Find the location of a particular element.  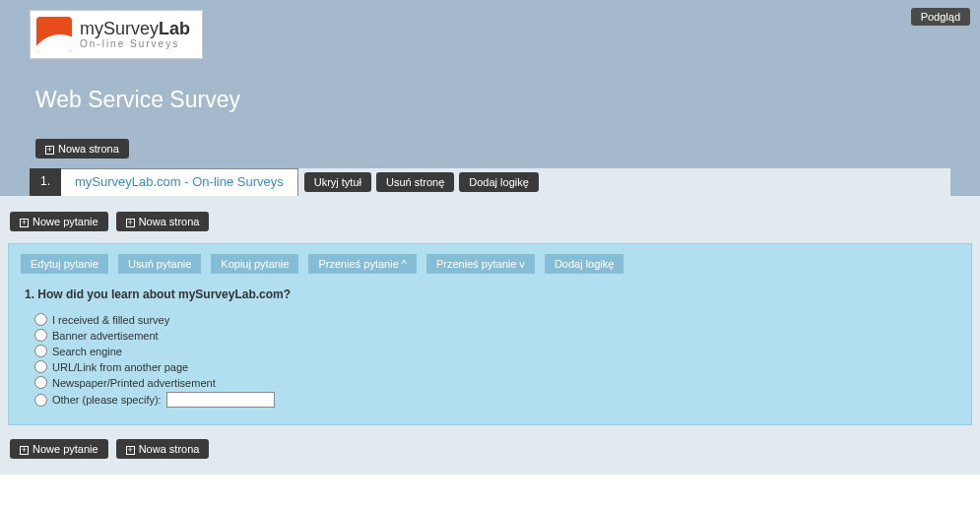

delete-question-button: Usuń pytanie is located at coordinates (160, 264).